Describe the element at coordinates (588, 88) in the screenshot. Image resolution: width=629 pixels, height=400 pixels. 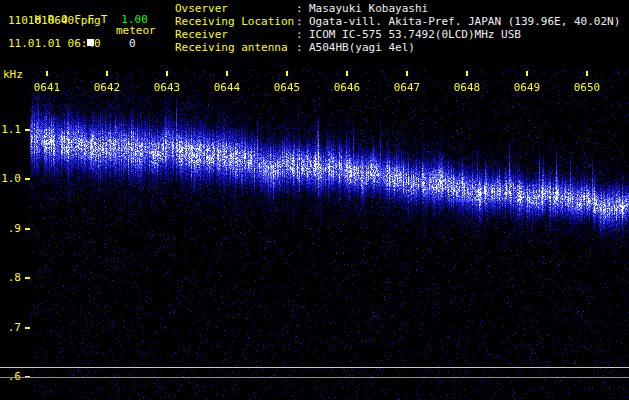
I see `x-tick-label: 0650` at that location.